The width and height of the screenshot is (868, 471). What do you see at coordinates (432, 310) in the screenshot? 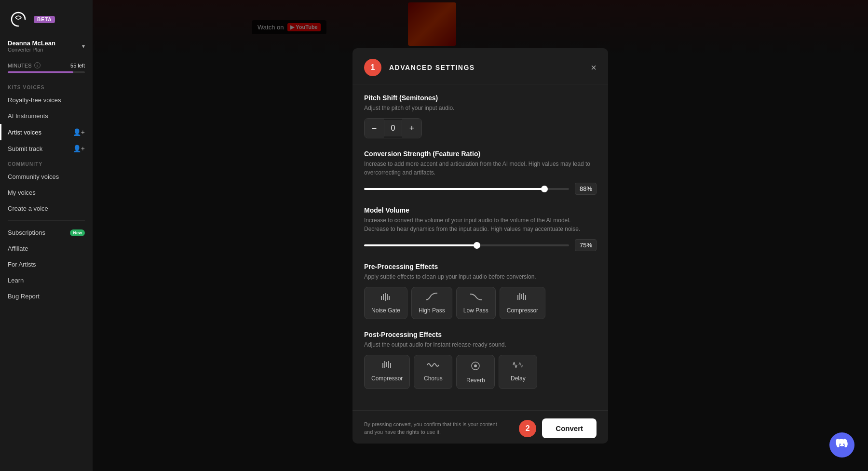
I see `high-pass-label: High Pass` at bounding box center [432, 310].